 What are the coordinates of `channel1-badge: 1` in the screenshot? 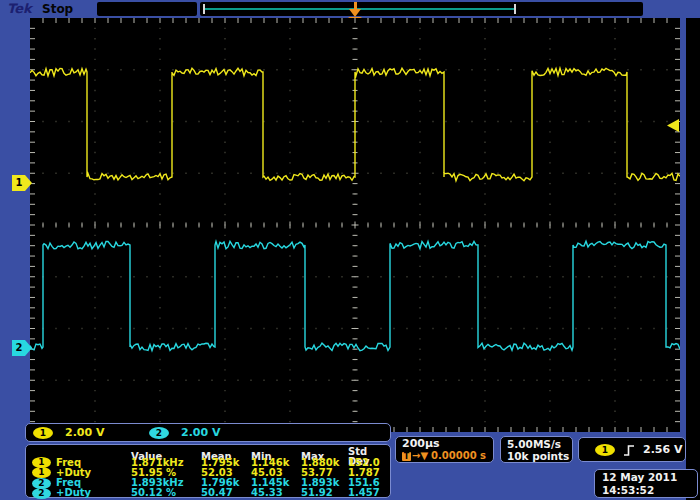 It's located at (43, 433).